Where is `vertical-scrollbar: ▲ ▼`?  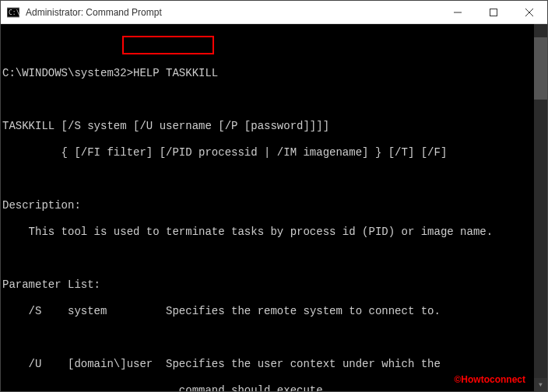 vertical-scrollbar: ▲ ▼ is located at coordinates (540, 208).